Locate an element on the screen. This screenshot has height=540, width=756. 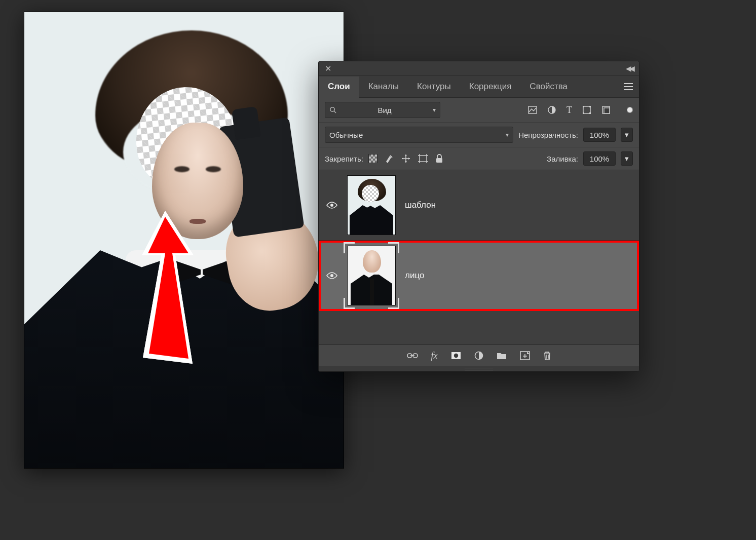
tab-layers: Слои is located at coordinates (339, 87).